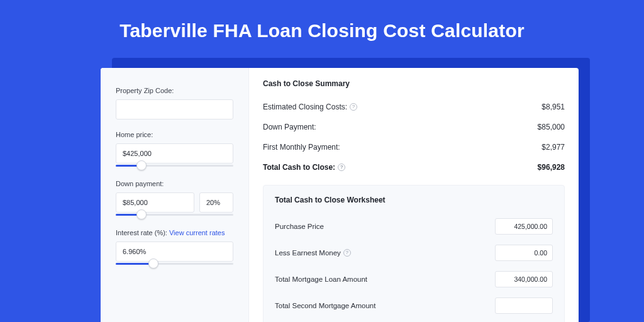 The width and height of the screenshot is (644, 322). I want to click on interest-rate-input, so click(175, 252).